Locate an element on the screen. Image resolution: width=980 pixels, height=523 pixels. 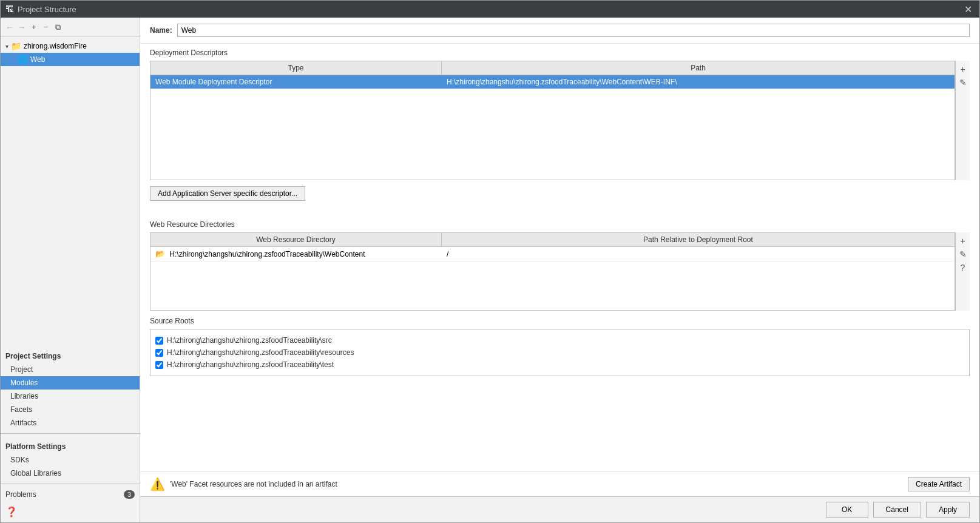
deployment-side-toolbar: + ✎ is located at coordinates (962, 120).